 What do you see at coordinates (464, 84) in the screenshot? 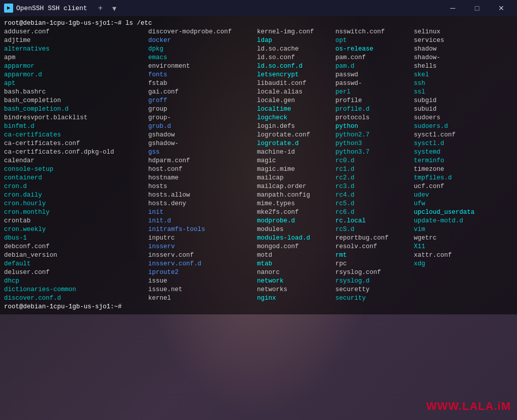
I see `list-item: ssh` at bounding box center [464, 84].